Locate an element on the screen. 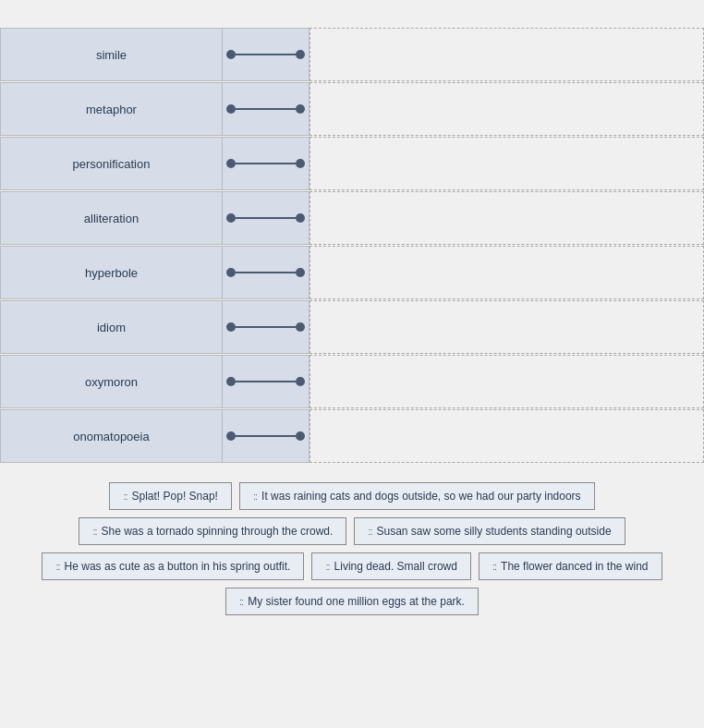 The width and height of the screenshot is (704, 728). connector-dot-right-metaphor is located at coordinates (300, 109).